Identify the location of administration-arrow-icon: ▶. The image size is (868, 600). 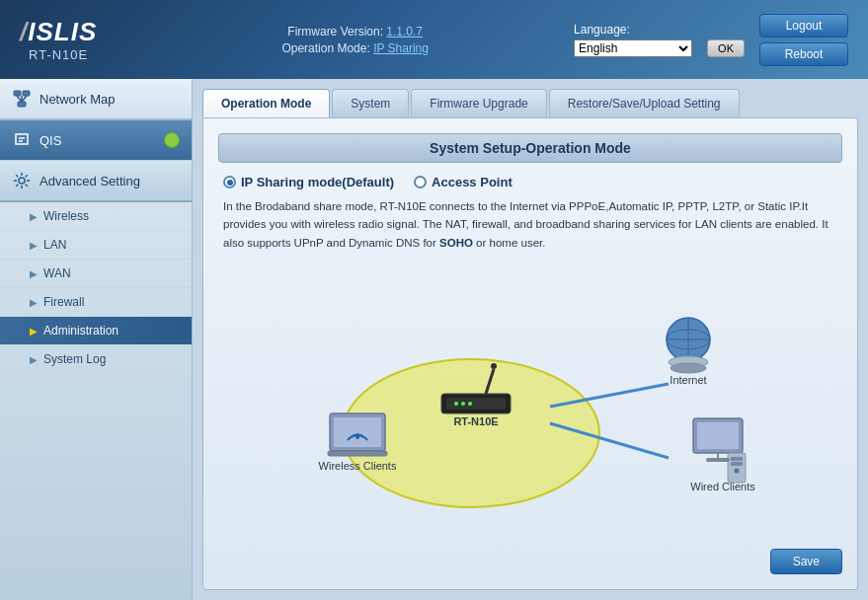
(34, 332).